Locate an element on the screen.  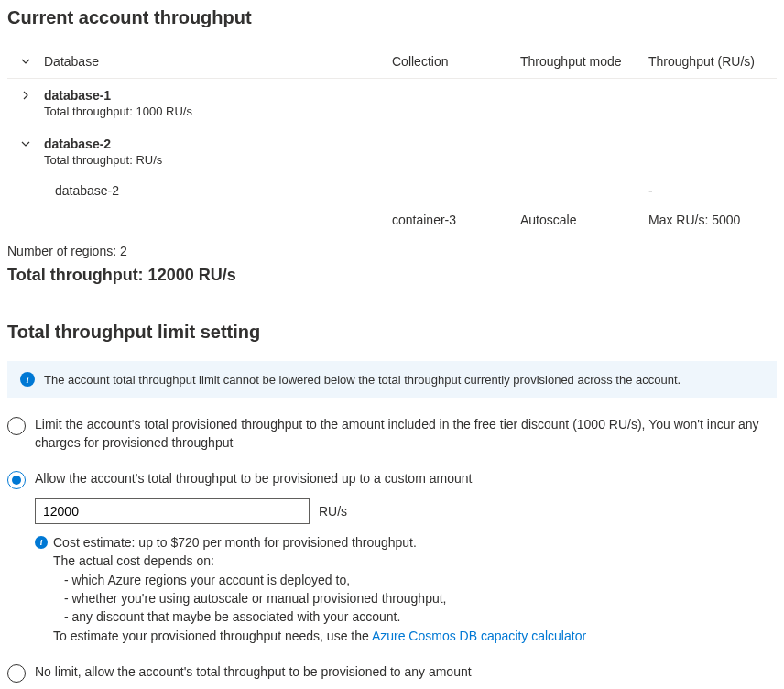
chevron-right-icon is located at coordinates (26, 95).